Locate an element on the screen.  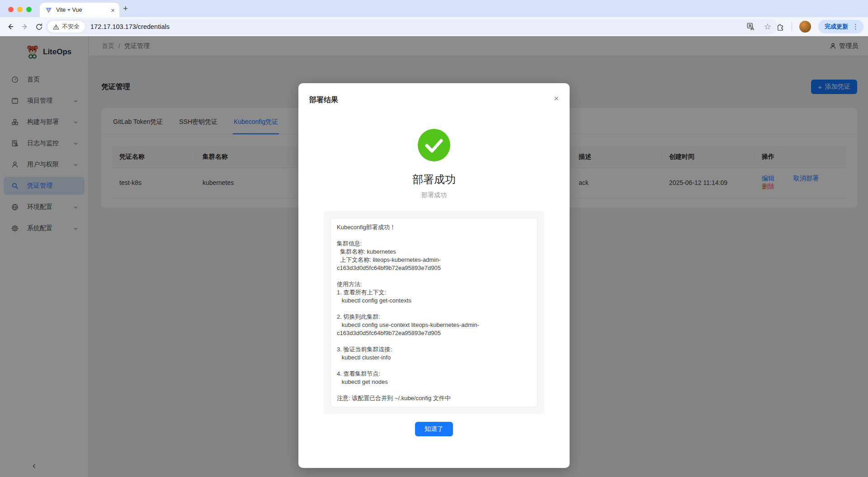
output-box: Kubeconfig部署成功！ 集群信息: 集群名称: kubernetes 上… is located at coordinates (434, 313).